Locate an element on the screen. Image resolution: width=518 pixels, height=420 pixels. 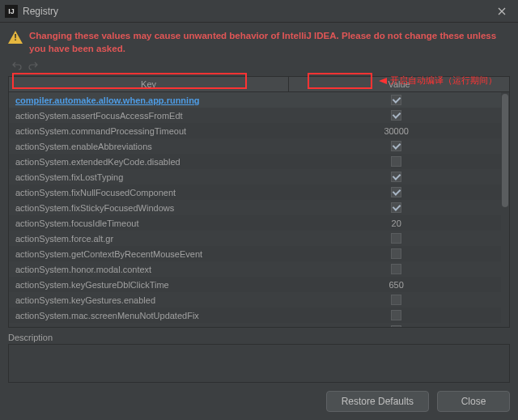
cell-value: 30000 is located at coordinates (397, 131).